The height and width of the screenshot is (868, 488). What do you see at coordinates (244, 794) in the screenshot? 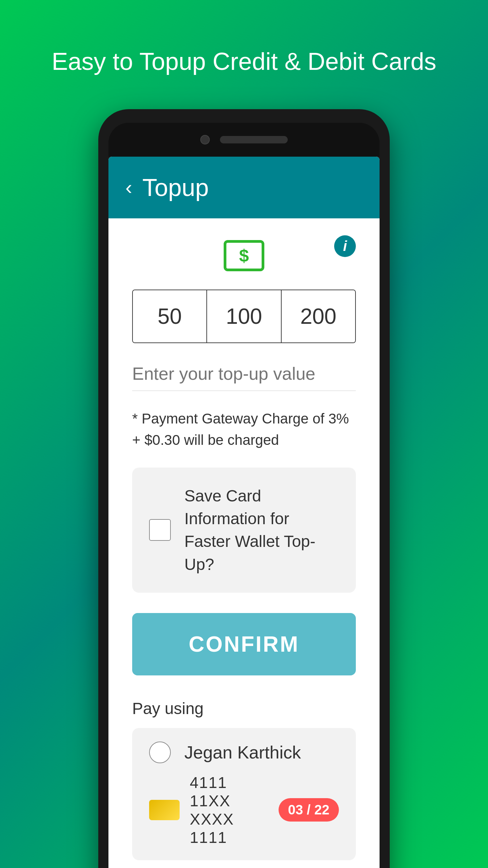
I see `payment-card-container: Jegan Karthick 4111 11XX XXXX 1111 03 / …` at bounding box center [244, 794].